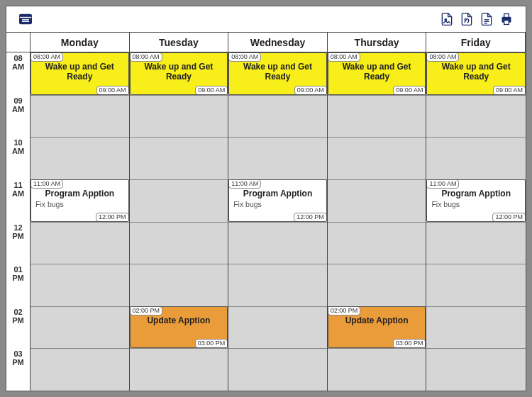 The image size is (532, 397). I want to click on hour-label: 08AM, so click(18, 62).